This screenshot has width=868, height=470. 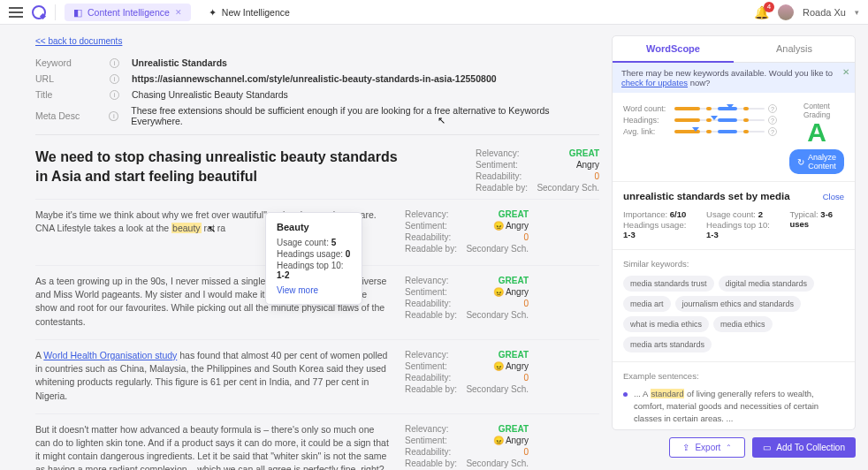 What do you see at coordinates (834, 196) in the screenshot?
I see `close-link: Close` at bounding box center [834, 196].